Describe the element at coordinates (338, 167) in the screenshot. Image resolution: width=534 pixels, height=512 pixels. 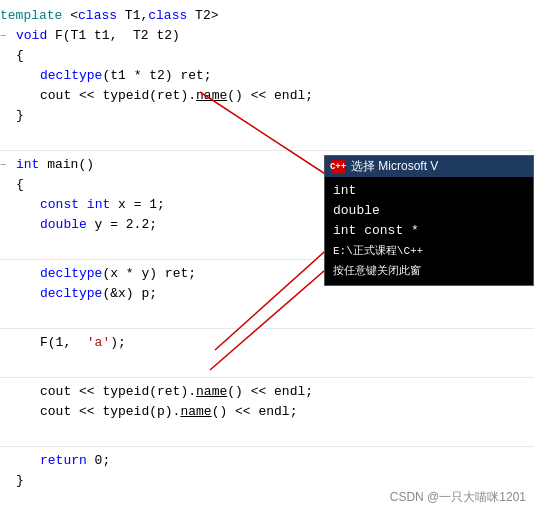
I see `terminal-icon: C++` at that location.